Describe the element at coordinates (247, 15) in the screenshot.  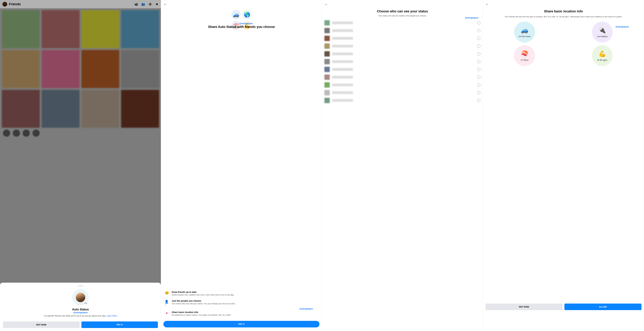
I see `globe-icon: 🌎` at that location.